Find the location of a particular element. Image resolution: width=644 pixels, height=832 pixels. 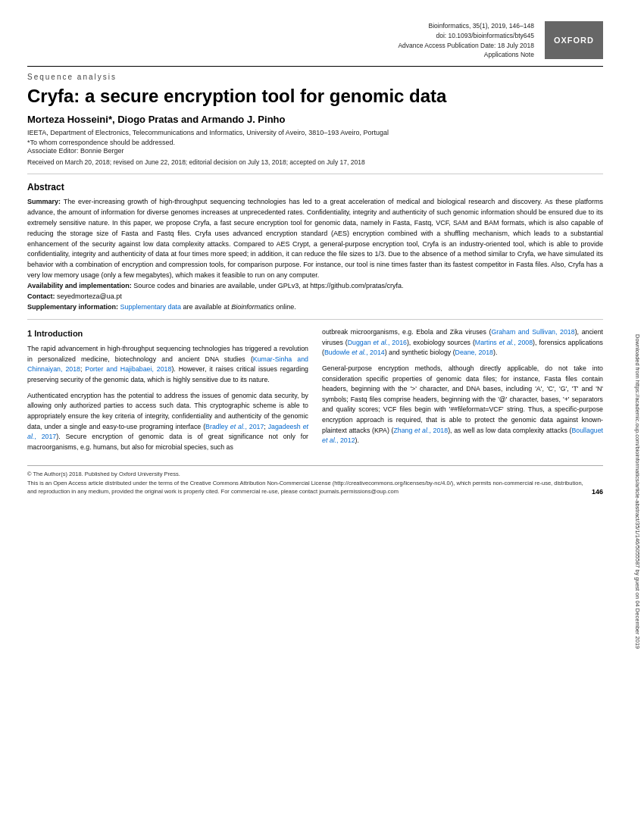

abstract-heading: Abstract is located at coordinates (315, 187).